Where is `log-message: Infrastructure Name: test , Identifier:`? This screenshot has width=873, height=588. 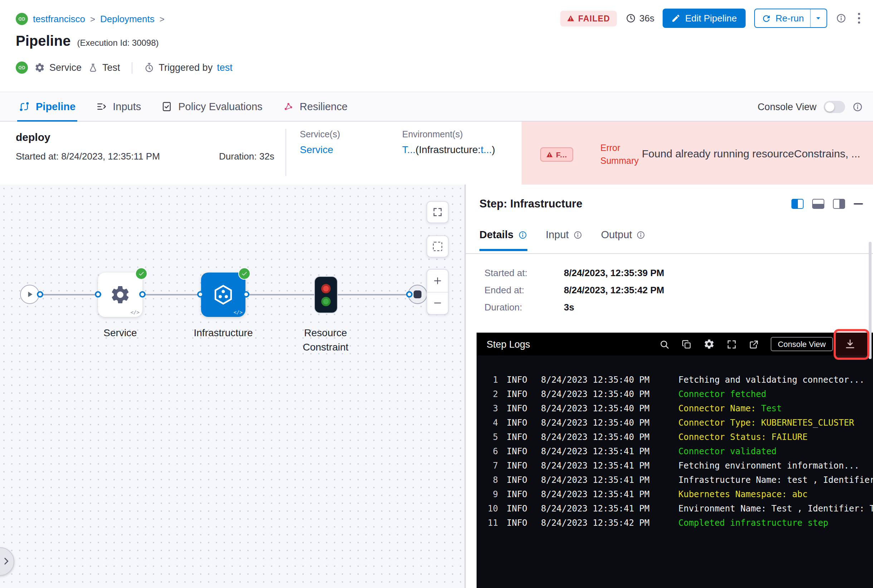
log-message: Infrastructure Name: test , Identifier: is located at coordinates (776, 480).